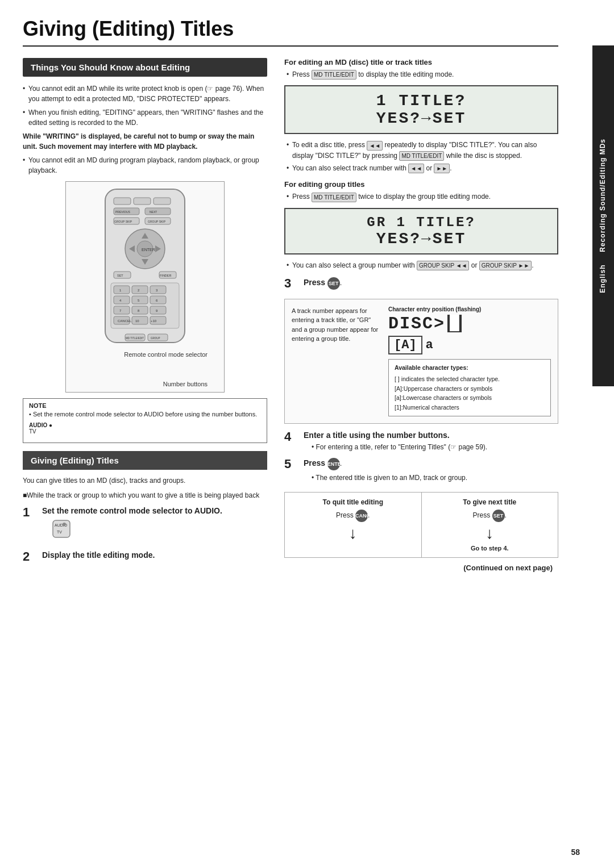  What do you see at coordinates (421, 470) in the screenshot?
I see `step-5: 5 Press ENTER. • The entered title is gi…` at bounding box center [421, 470].